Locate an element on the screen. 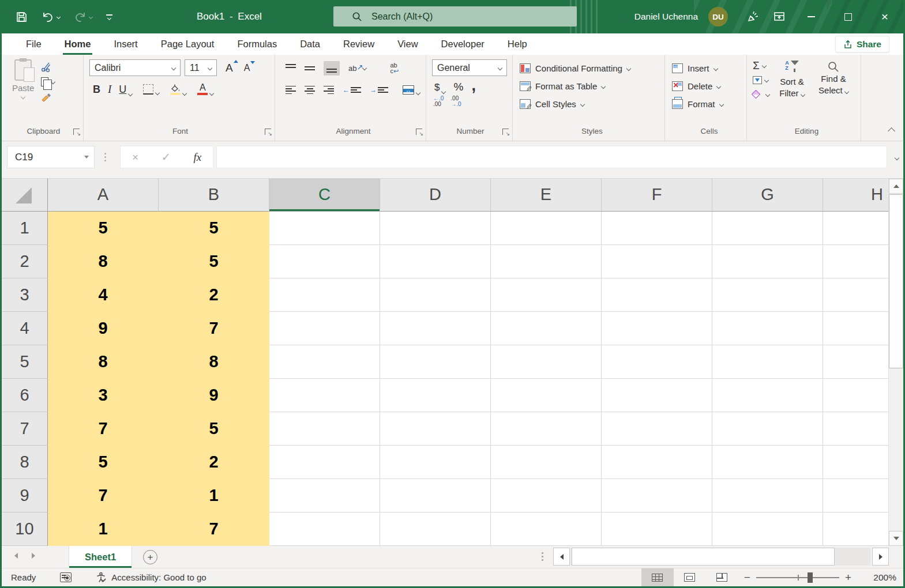  font-color-button: A is located at coordinates (205, 89).